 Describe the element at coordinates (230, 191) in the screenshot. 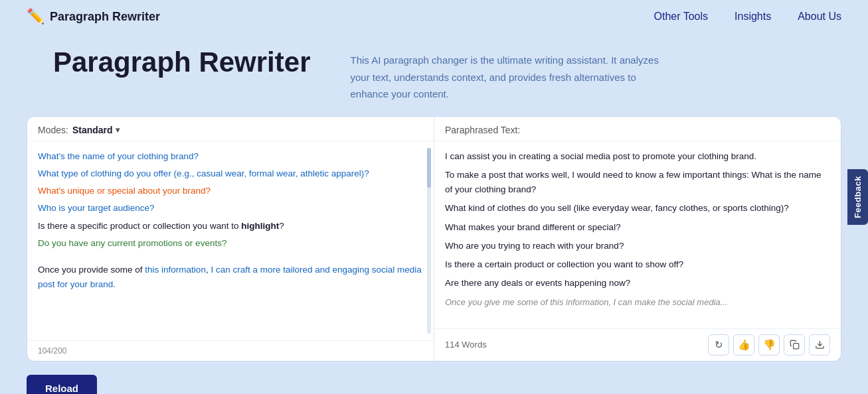

I see `input-line-3: What's unique or special about your bran…` at that location.